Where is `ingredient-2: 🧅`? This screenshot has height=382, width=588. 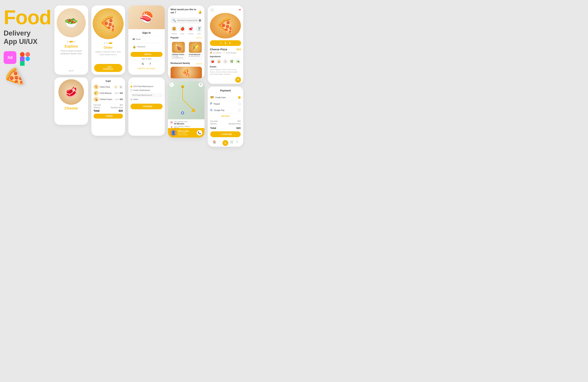 ingredient-2: 🧅 is located at coordinates (219, 61).